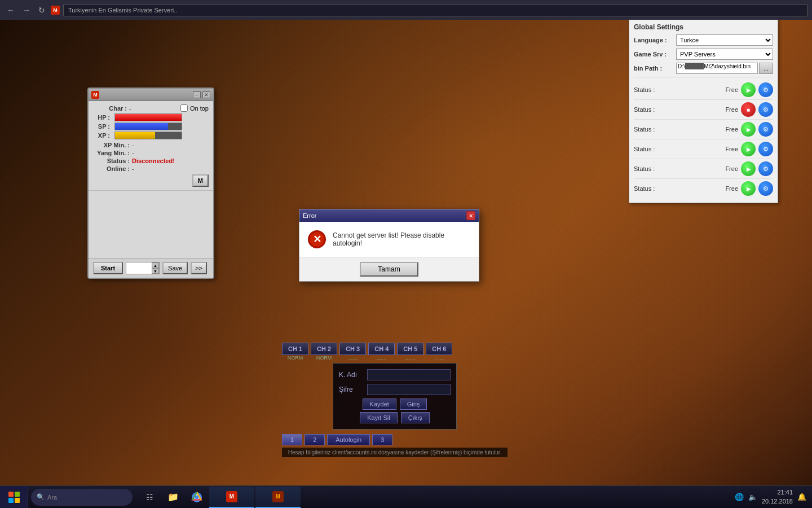 The image size is (812, 508). I want to click on error-icon: ✕, so click(317, 239).